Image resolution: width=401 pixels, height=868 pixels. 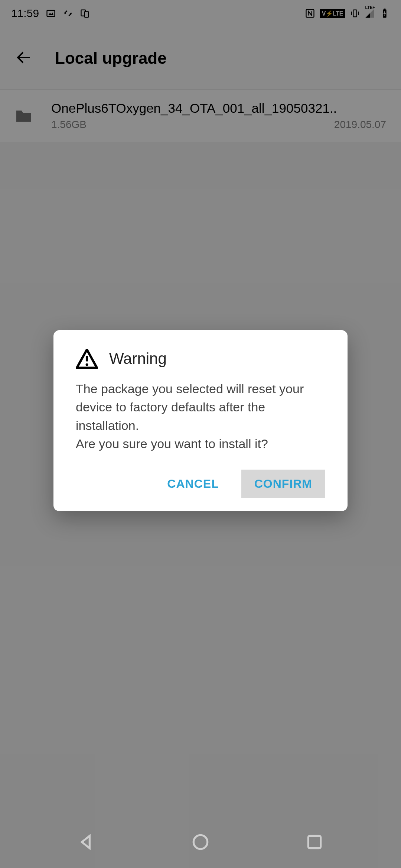 What do you see at coordinates (314, 842) in the screenshot?
I see `nav-recent-button` at bounding box center [314, 842].